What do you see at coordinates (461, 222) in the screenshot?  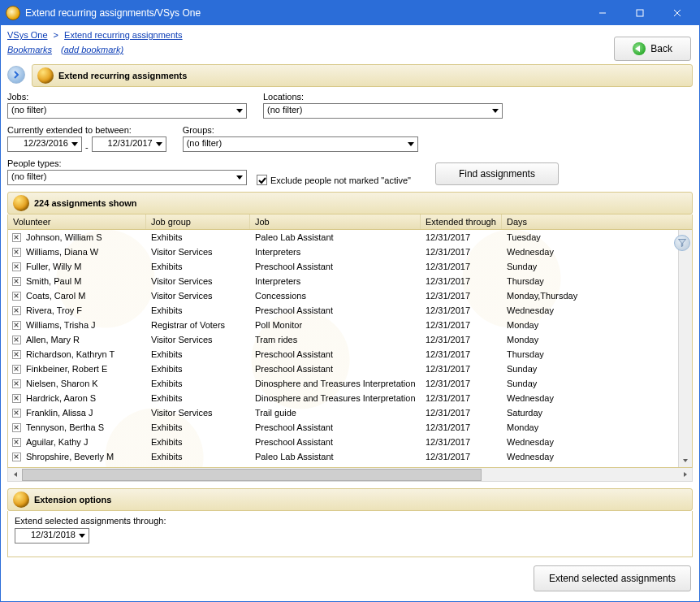 I see `col-extended: Extended through` at bounding box center [461, 222].